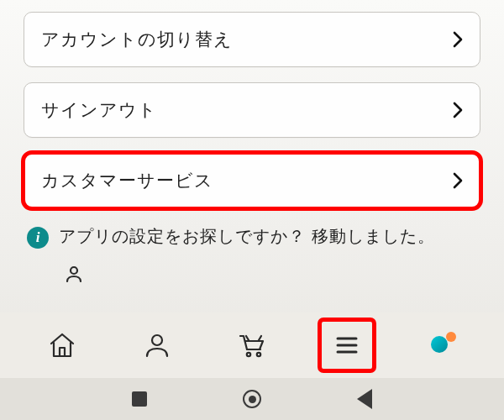 The width and height of the screenshot is (504, 420). Describe the element at coordinates (38, 238) in the screenshot. I see `info-icon: i` at that location.